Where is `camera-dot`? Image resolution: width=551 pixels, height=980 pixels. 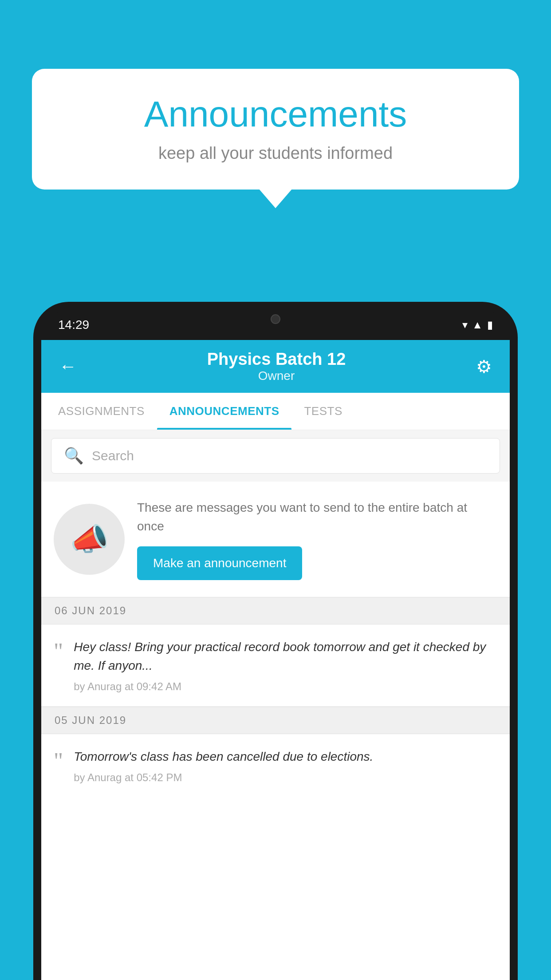
camera-dot is located at coordinates (276, 319).